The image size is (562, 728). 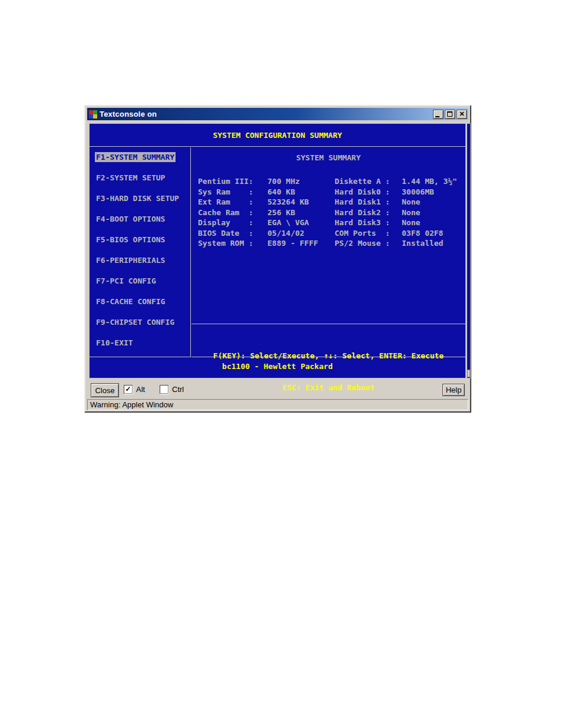 I want to click on window-title: Textconsole on, so click(x=128, y=114).